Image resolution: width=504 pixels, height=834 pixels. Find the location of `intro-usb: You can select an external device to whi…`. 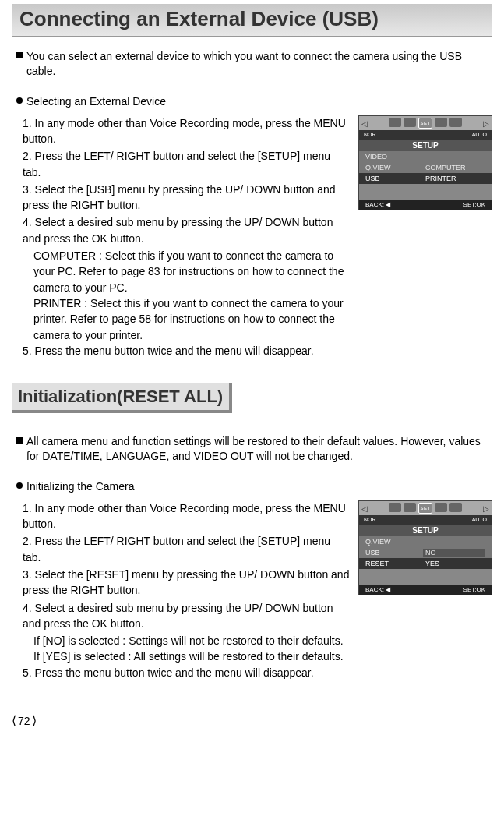

intro-usb: You can select an external device to whi… is located at coordinates (254, 64).